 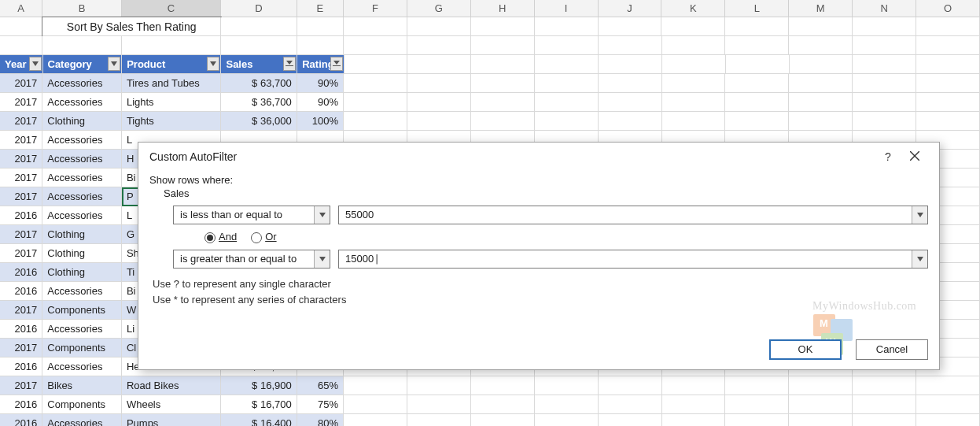 I want to click on value-2-input: 15000|, so click(x=625, y=259).